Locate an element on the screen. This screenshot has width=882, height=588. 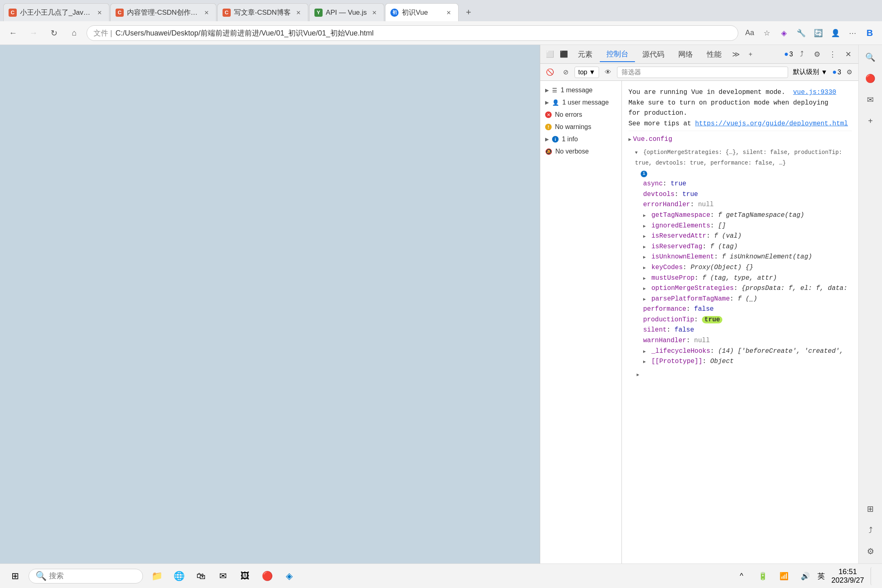
devtools-close-icon: ✕ is located at coordinates (848, 54).